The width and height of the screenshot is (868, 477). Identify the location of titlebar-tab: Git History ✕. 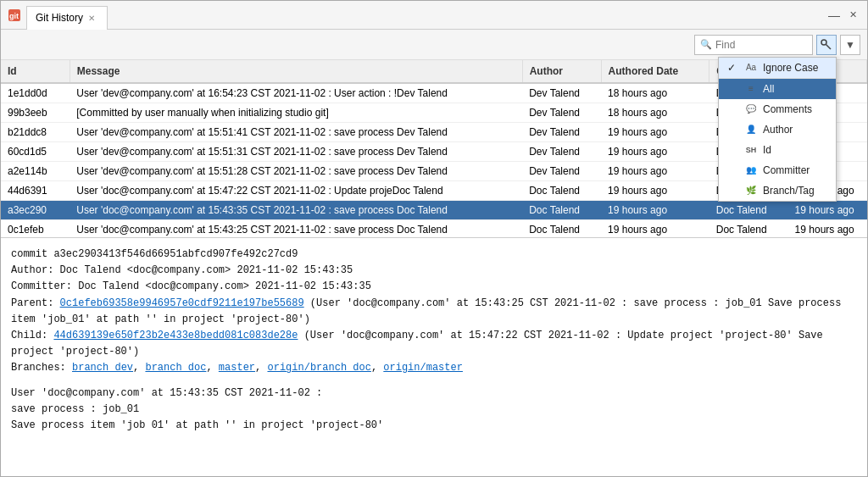
(67, 18).